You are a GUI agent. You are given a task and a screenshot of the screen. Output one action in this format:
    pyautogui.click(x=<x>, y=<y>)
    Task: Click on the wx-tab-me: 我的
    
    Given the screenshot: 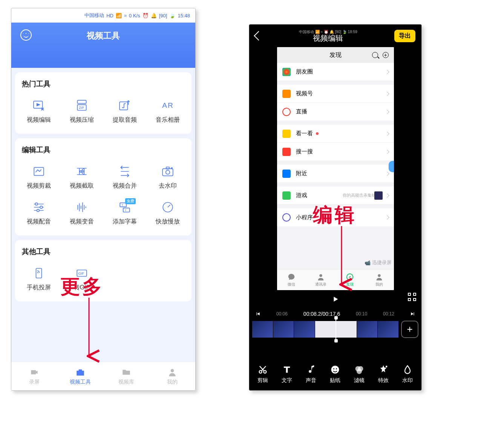 What is the action you would take?
    pyautogui.click(x=379, y=280)
    